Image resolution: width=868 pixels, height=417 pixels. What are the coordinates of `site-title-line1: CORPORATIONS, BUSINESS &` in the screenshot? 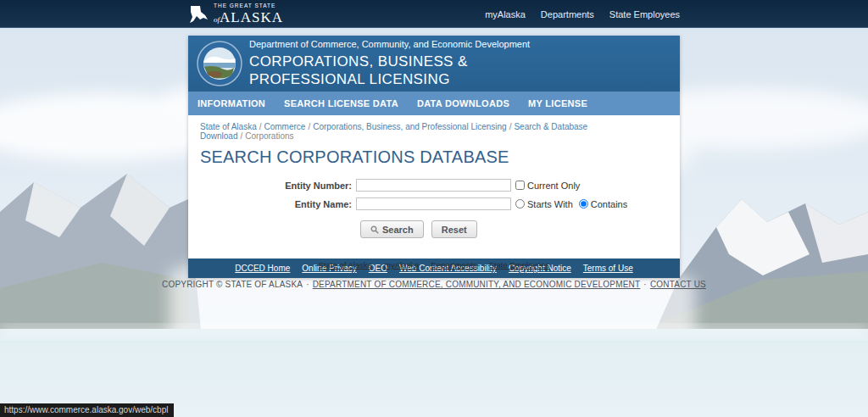 It's located at (390, 61).